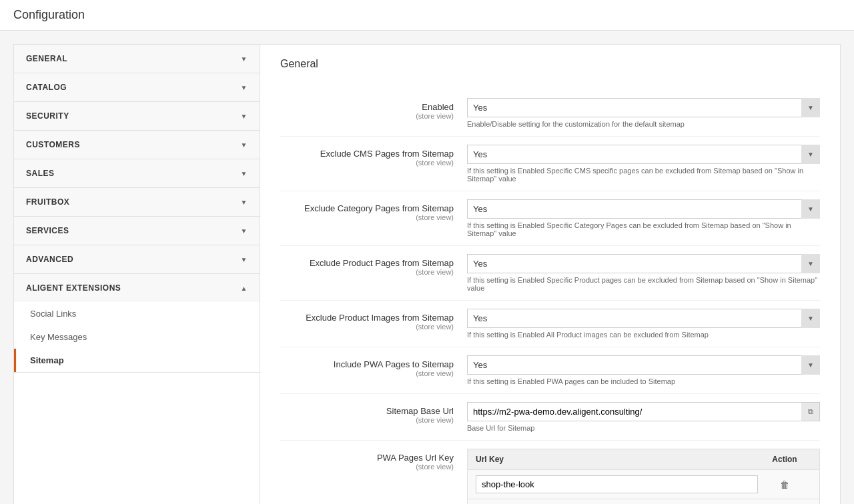 The height and width of the screenshot is (504, 854). Describe the element at coordinates (785, 485) in the screenshot. I see `delete-button-row1: 🗑` at that location.